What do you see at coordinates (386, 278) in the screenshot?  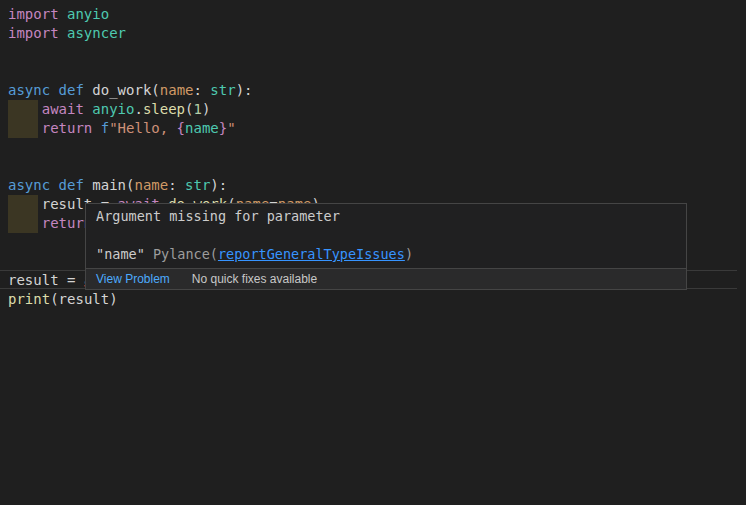 I see `hover-footer: View Problem No quick fixes available` at bounding box center [386, 278].